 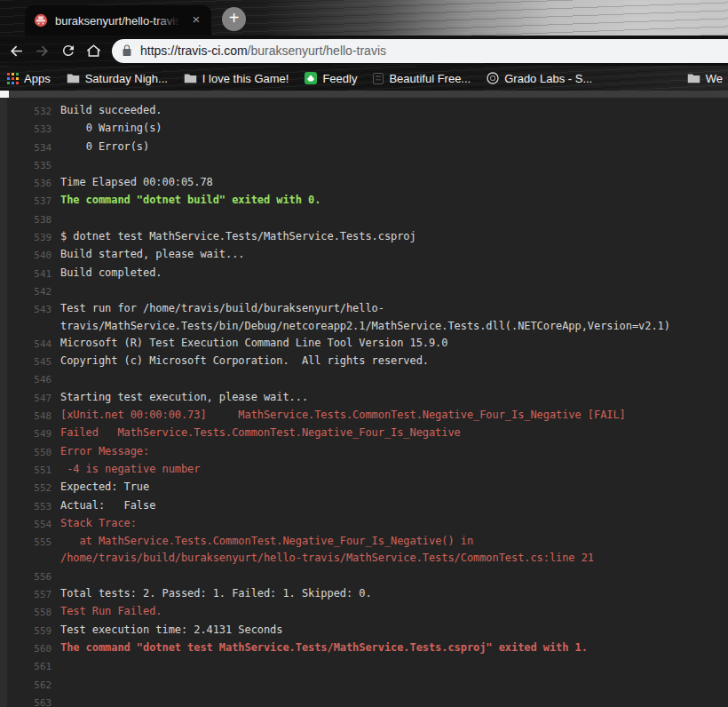 I want to click on log-line-number: 562, so click(x=29, y=685).